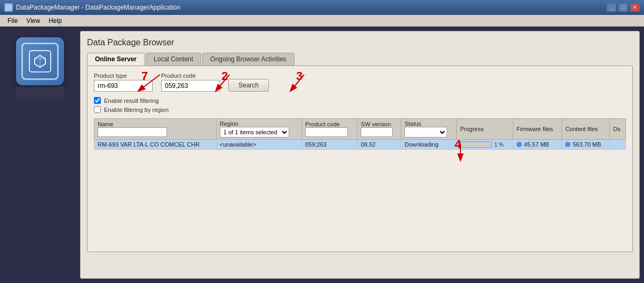  Describe the element at coordinates (519, 144) in the screenshot. I see `firmware-circle-icon` at that location.